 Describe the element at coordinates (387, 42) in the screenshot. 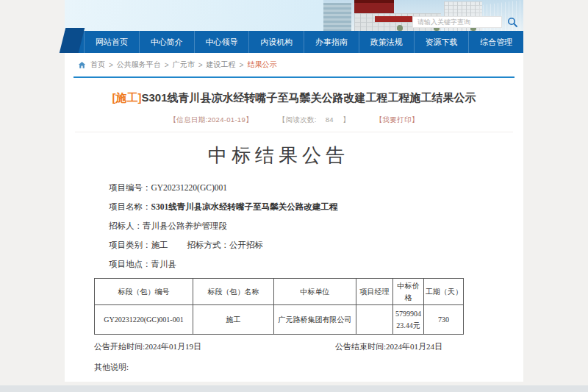

I see `nav-item-policies: 政策法规` at that location.